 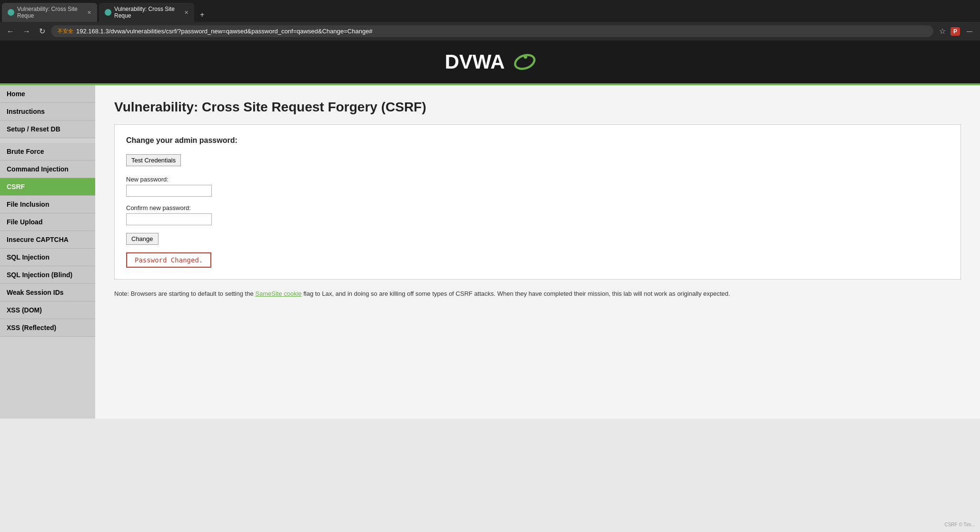 I want to click on reload-button: ↻, so click(x=42, y=31).